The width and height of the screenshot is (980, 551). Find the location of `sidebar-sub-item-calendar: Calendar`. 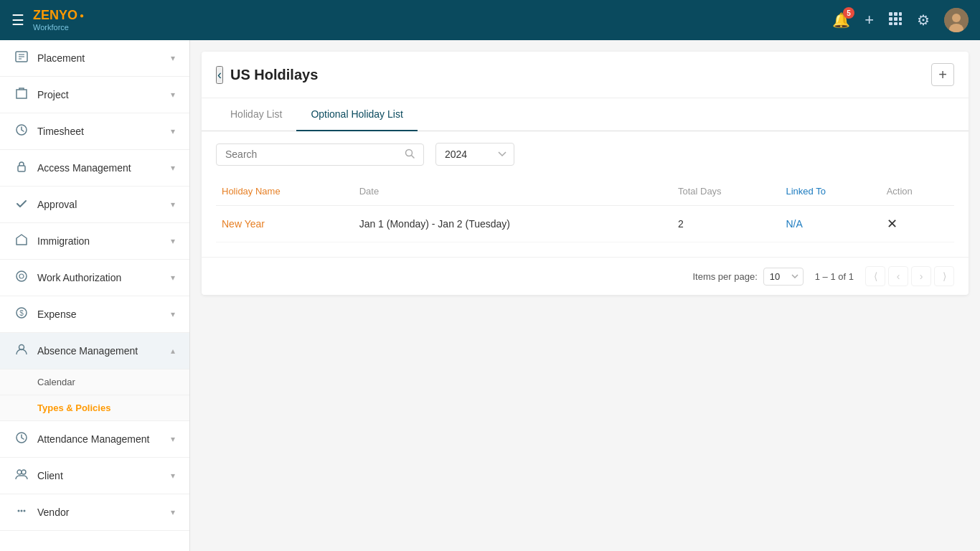

sidebar-sub-item-calendar: Calendar is located at coordinates (95, 382).